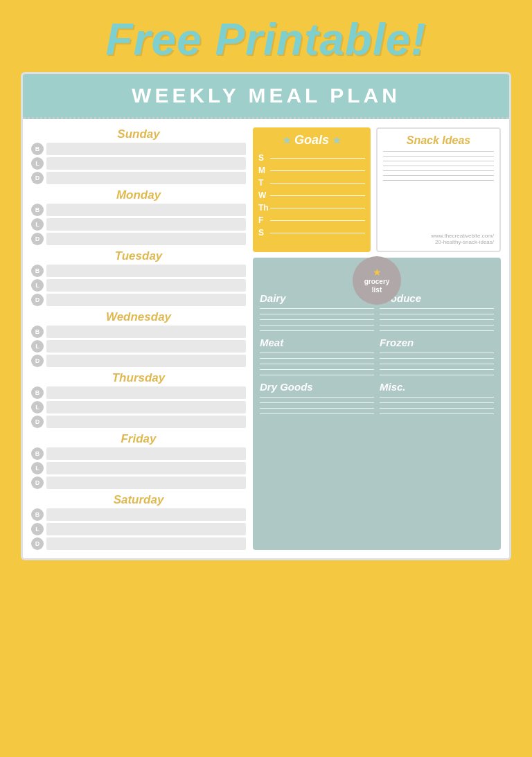  I want to click on grocery-cat-dry-goods: Dry Goods, so click(317, 398).